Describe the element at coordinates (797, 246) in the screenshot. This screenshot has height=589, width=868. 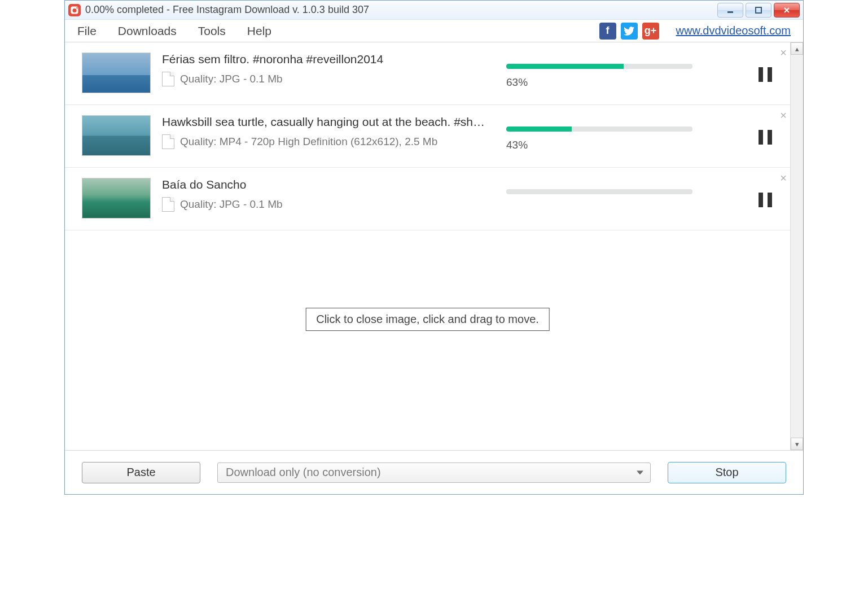
I see `scroll-track` at that location.